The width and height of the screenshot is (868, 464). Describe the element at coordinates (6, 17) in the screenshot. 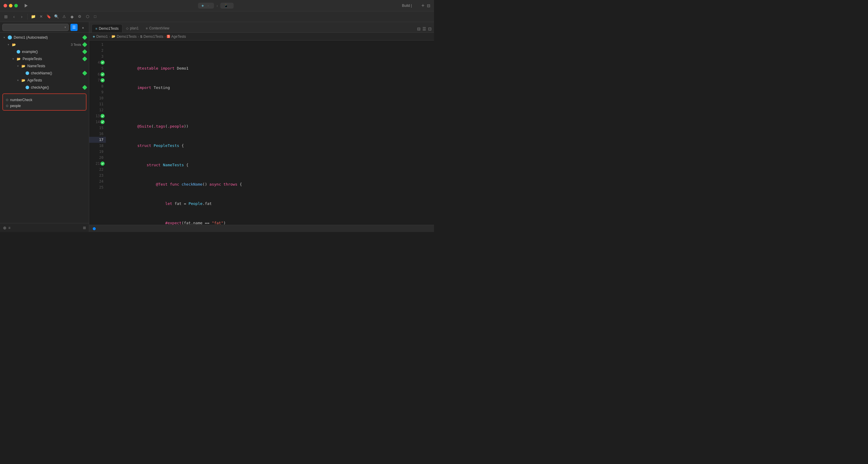

I see `sidebar-toggle-button: ⊞` at that location.